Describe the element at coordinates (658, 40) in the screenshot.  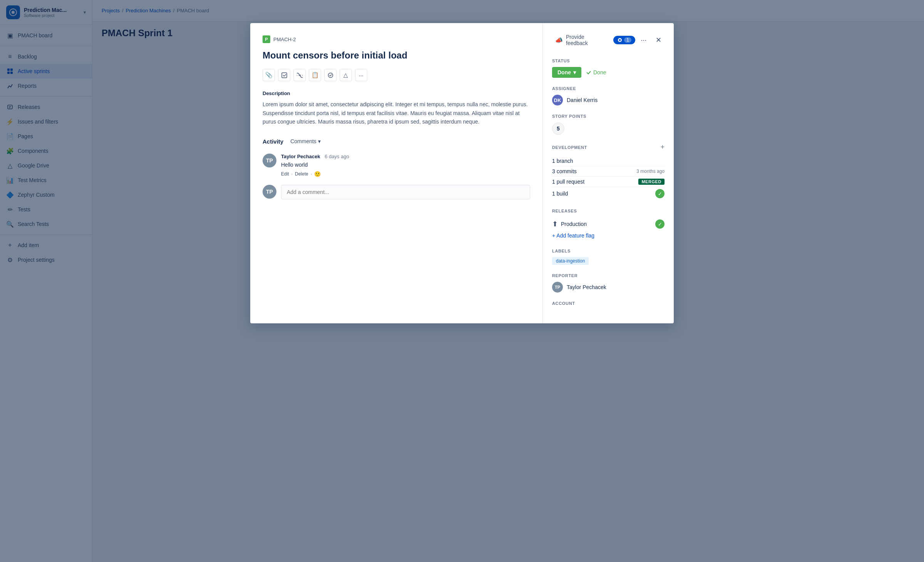
I see `close-modal-button: ✕` at that location.